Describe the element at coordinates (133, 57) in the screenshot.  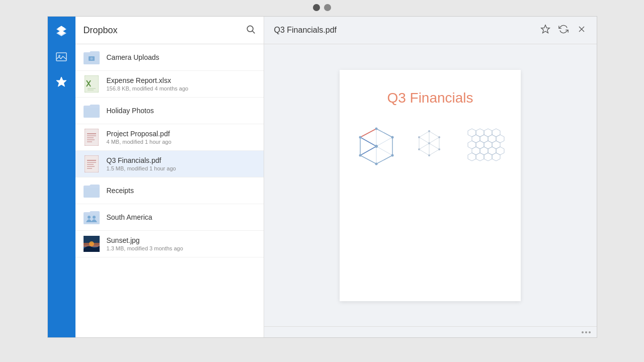
I see `file-name: Camera Uploads` at that location.